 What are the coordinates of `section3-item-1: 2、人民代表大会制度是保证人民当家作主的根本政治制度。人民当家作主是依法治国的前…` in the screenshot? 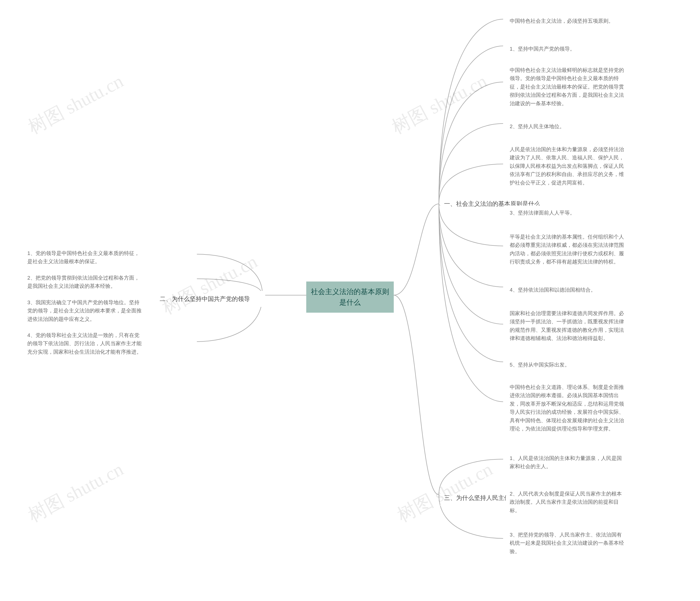 It's located at (568, 502).